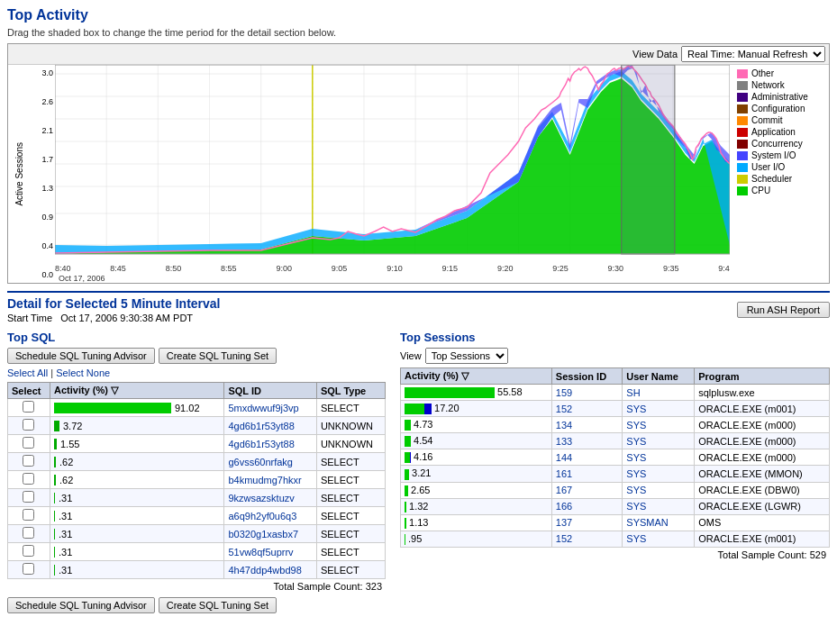  I want to click on table-row: 4.54133SYSORACLE.EXE (m000), so click(615, 441).